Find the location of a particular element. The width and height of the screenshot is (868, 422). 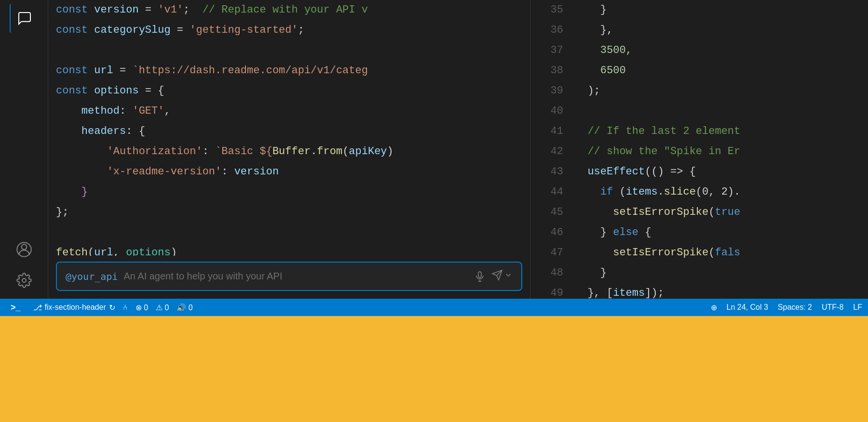

zoom-icon: ⊕ is located at coordinates (714, 307).